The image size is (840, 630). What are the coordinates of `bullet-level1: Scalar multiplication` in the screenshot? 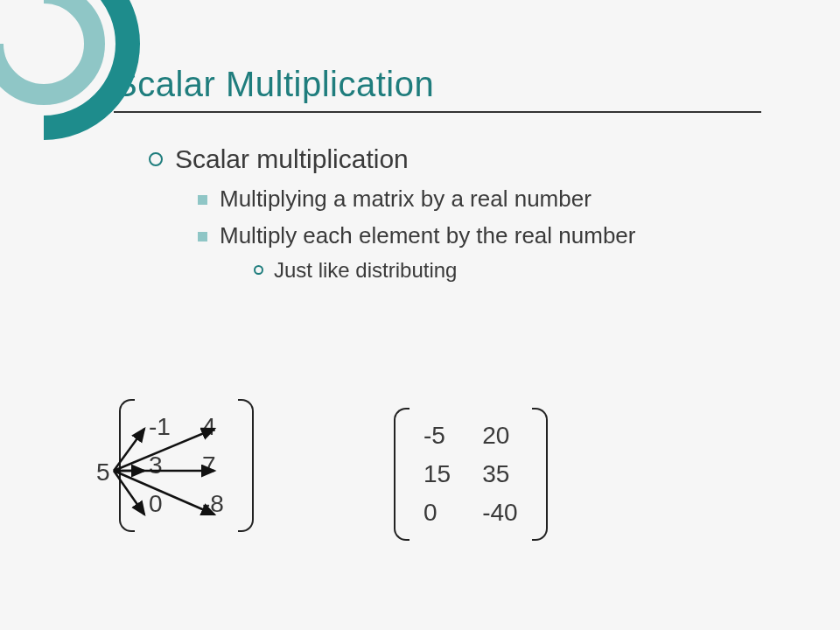 It's located at (455, 159).